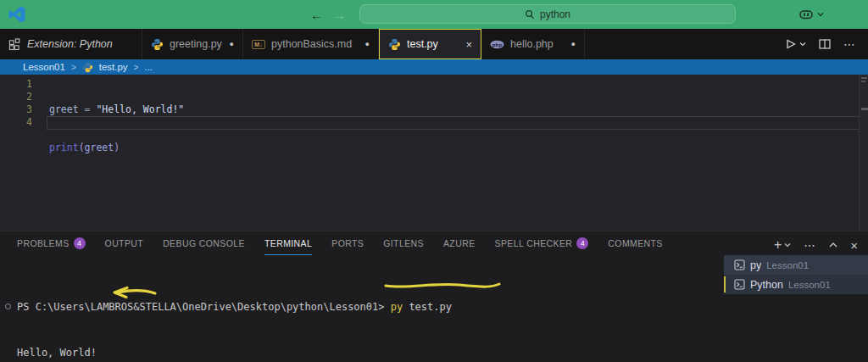  I want to click on code-line-2: print(greet), so click(117, 148).